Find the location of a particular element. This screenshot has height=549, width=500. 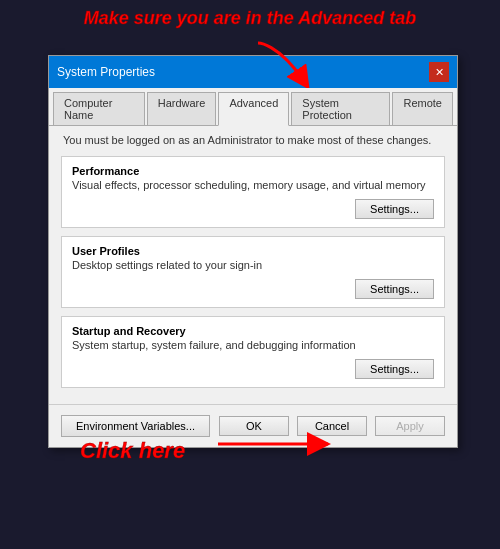

startup-recovery-settings-button: Settings... is located at coordinates (394, 369).